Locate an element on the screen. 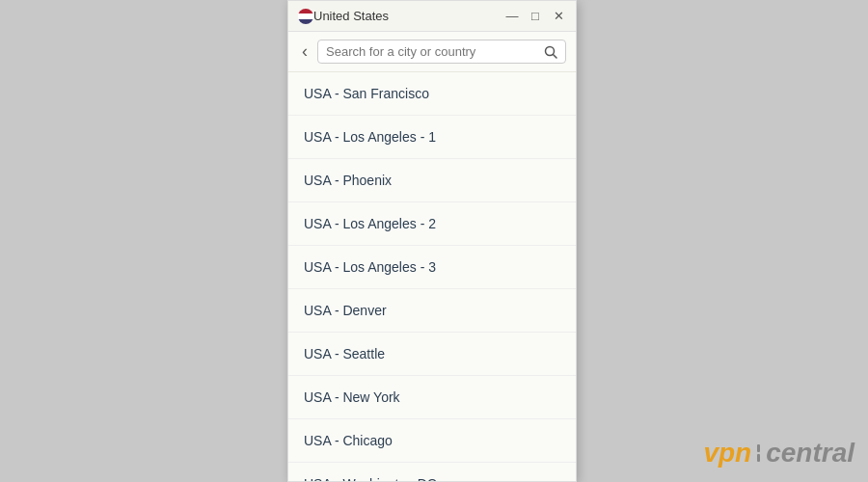 The image size is (868, 482). branding: vpn central is located at coordinates (779, 453).